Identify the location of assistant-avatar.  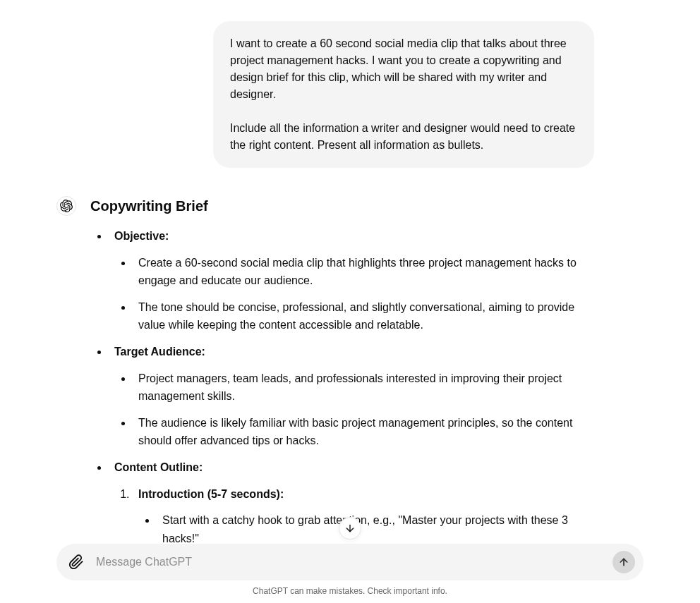
(66, 206).